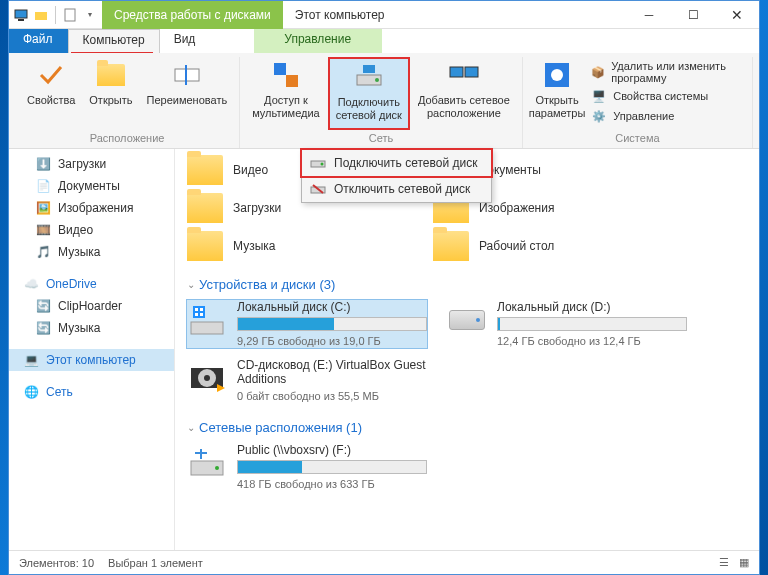 This screenshot has height=575, width=768. What do you see at coordinates (128, 102) in the screenshot?
I see `ribbon-group-location: Свойства Открыть Переименовать Расположе…` at bounding box center [128, 102].